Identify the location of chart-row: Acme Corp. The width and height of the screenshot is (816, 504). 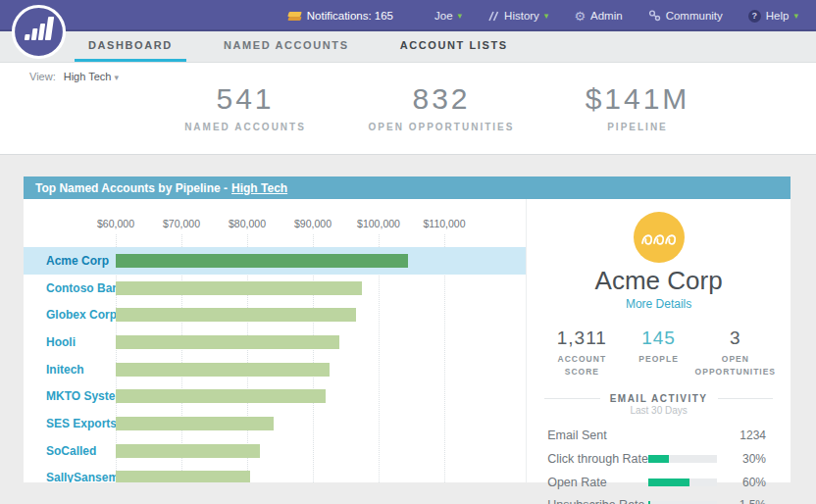
(275, 261).